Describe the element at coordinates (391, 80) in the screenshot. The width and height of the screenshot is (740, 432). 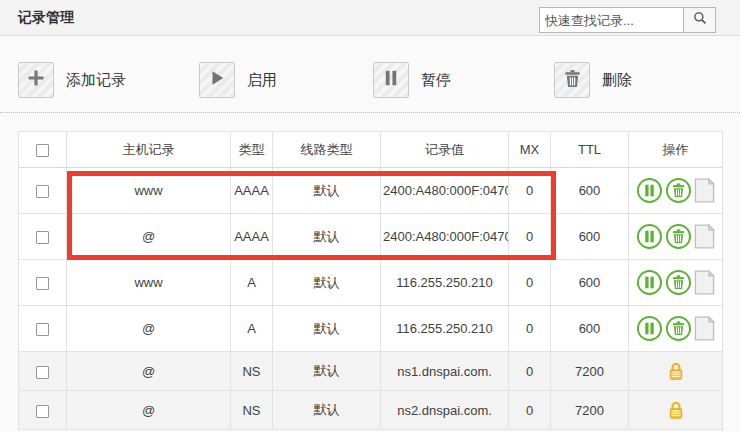
I see `pause-button` at that location.